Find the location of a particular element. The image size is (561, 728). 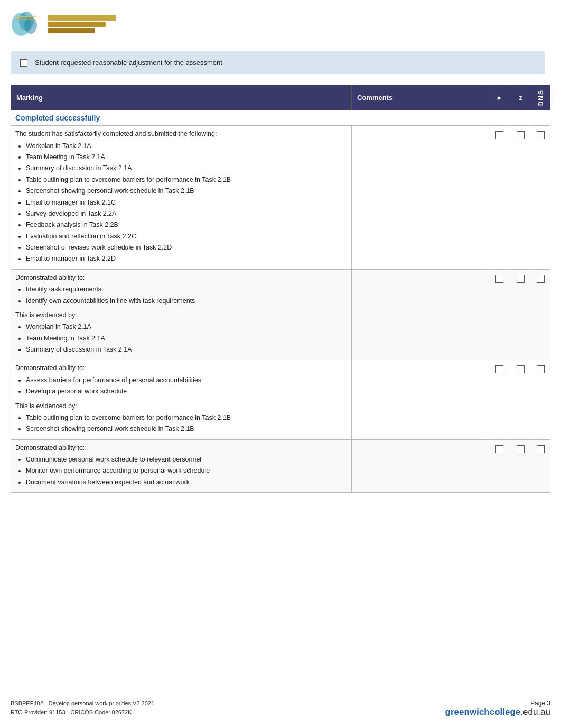

row3-check1-box is located at coordinates (500, 369).